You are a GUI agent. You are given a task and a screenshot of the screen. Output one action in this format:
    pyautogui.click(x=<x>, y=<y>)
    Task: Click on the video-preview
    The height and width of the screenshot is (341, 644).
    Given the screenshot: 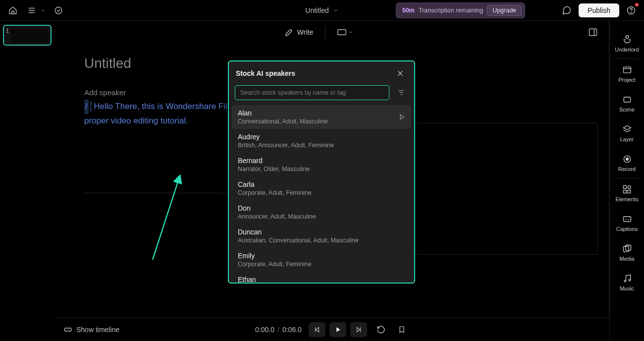 What is the action you would take?
    pyautogui.click(x=506, y=189)
    